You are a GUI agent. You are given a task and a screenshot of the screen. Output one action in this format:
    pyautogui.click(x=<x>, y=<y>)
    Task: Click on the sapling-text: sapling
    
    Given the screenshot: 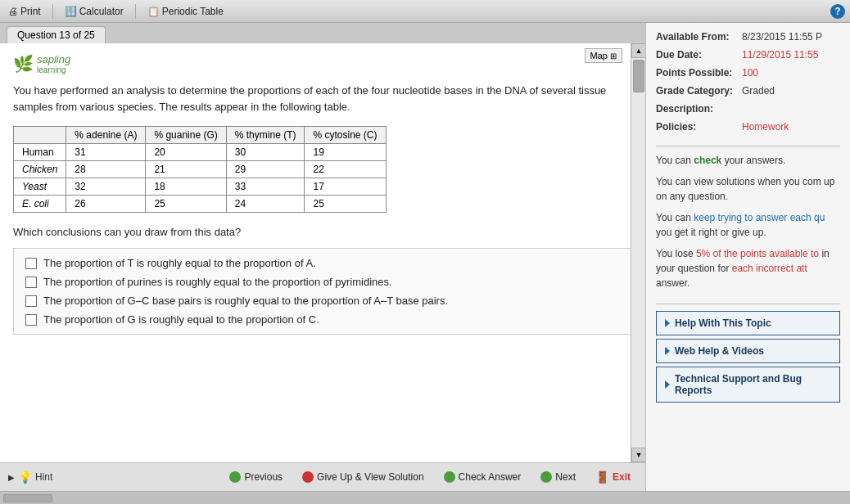 What is the action you would take?
    pyautogui.click(x=54, y=59)
    